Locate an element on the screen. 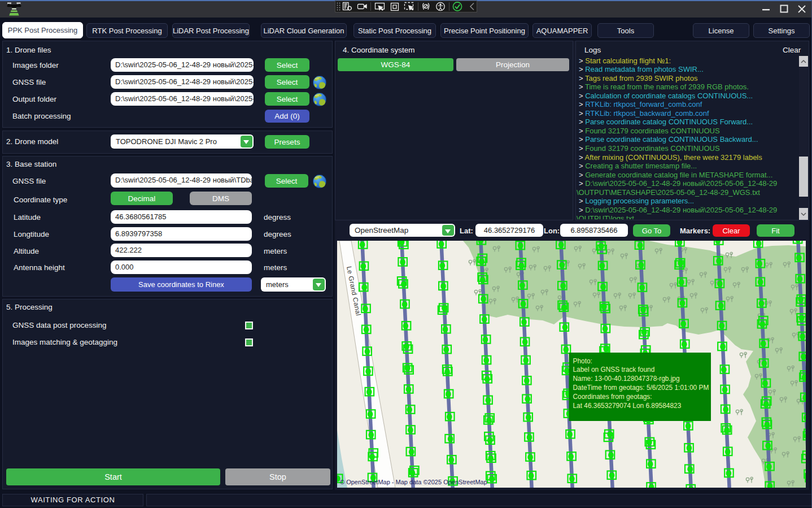 This screenshot has height=508, width=812. svg-text:DateTime from geotags: 5/6/202: DateTime from geotags: 5/6/2025 1:01:00 … is located at coordinates (641, 388).